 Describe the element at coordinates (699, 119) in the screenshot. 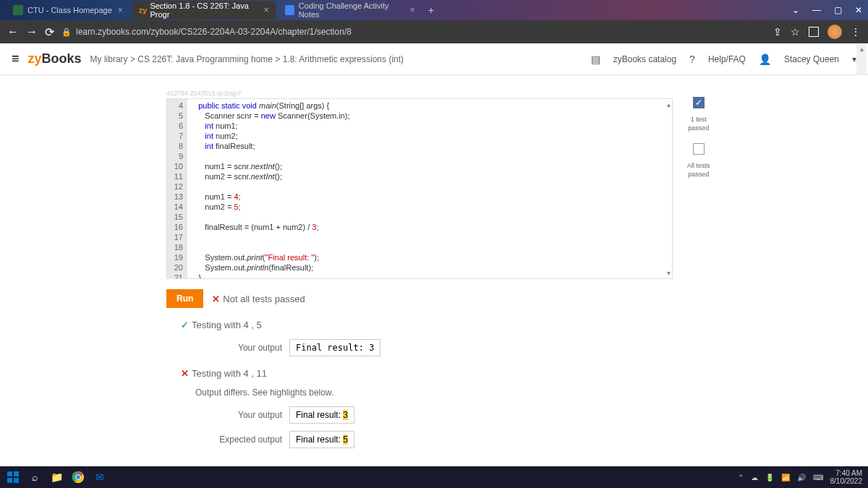

I see `status-label: 1 test` at that location.